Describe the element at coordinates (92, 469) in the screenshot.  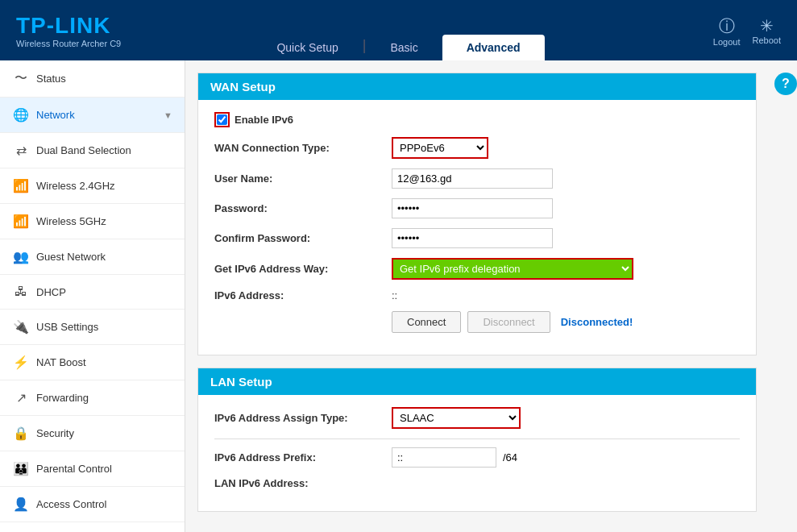
I see `sidebar-item-parental-control: 👪 Parental Control` at that location.